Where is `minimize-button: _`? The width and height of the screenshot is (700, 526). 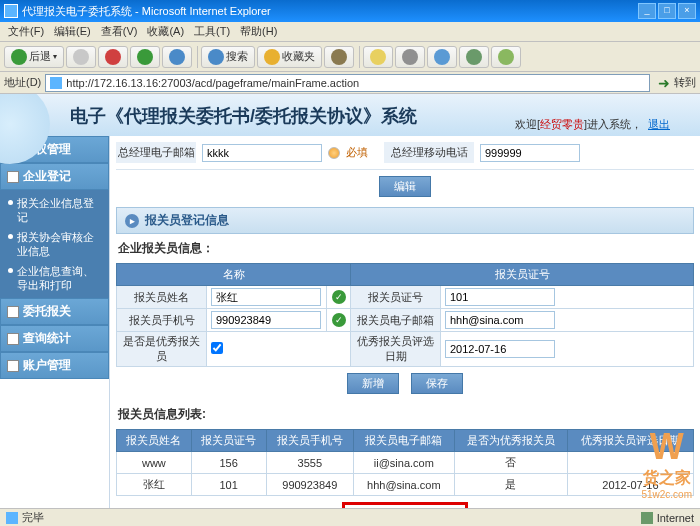
minimize-button: _ is located at coordinates (647, 11).